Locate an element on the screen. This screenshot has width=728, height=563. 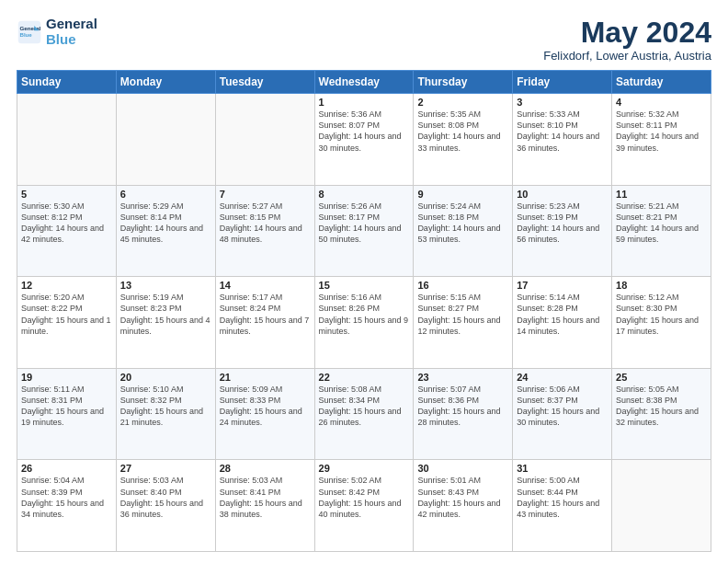
main-title: May 2024 is located at coordinates (627, 33).